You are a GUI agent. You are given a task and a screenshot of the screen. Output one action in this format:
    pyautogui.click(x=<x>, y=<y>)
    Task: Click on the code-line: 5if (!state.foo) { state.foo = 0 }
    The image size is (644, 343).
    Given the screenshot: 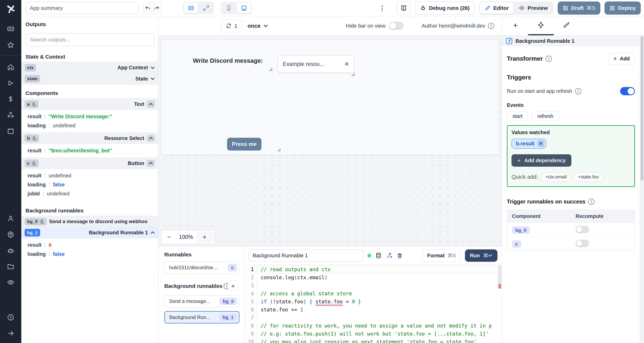 What is the action you would take?
    pyautogui.click(x=373, y=302)
    